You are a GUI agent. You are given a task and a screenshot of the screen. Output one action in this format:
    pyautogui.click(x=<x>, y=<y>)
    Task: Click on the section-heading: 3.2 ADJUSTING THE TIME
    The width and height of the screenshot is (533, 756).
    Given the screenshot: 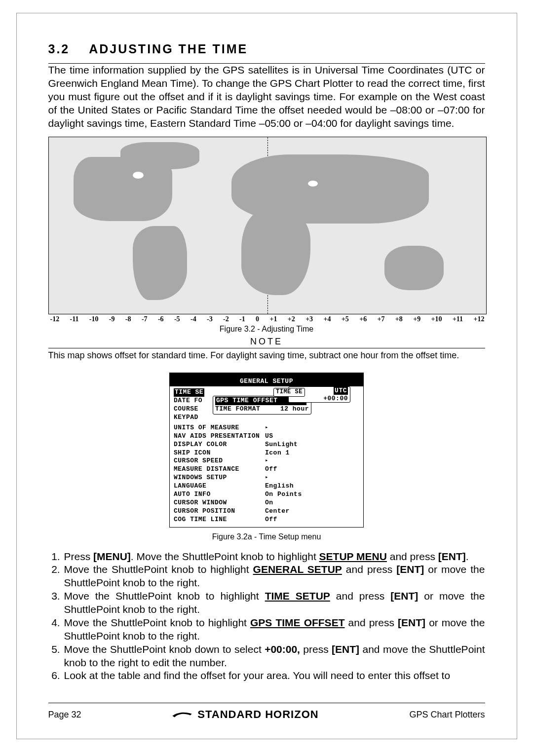 What is the action you would take?
    pyautogui.click(x=266, y=49)
    